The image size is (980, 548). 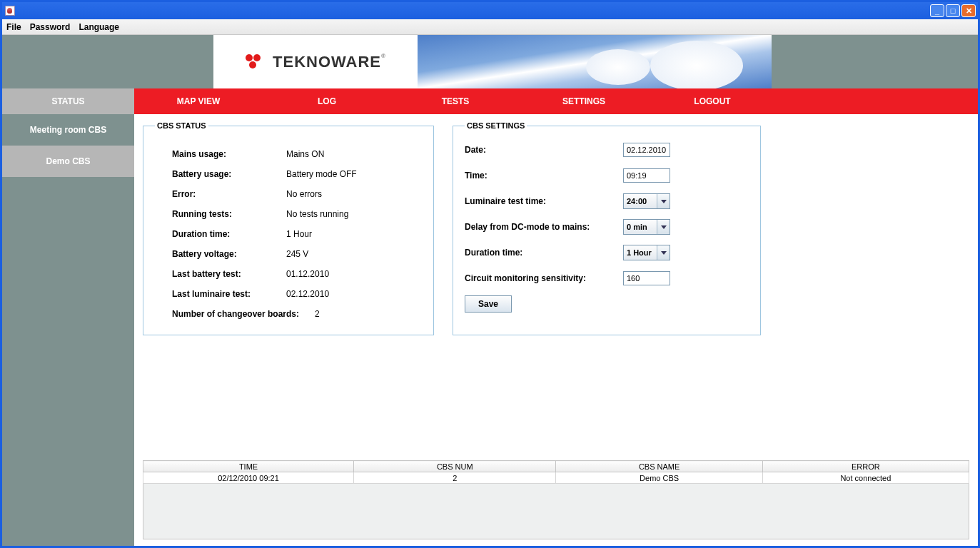 What do you see at coordinates (327, 101) in the screenshot?
I see `tab-log: LOG` at bounding box center [327, 101].